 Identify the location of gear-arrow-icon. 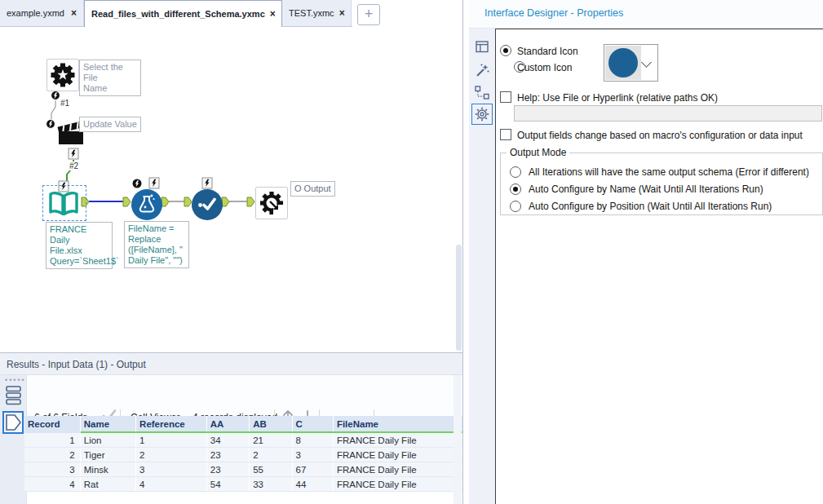
(272, 203).